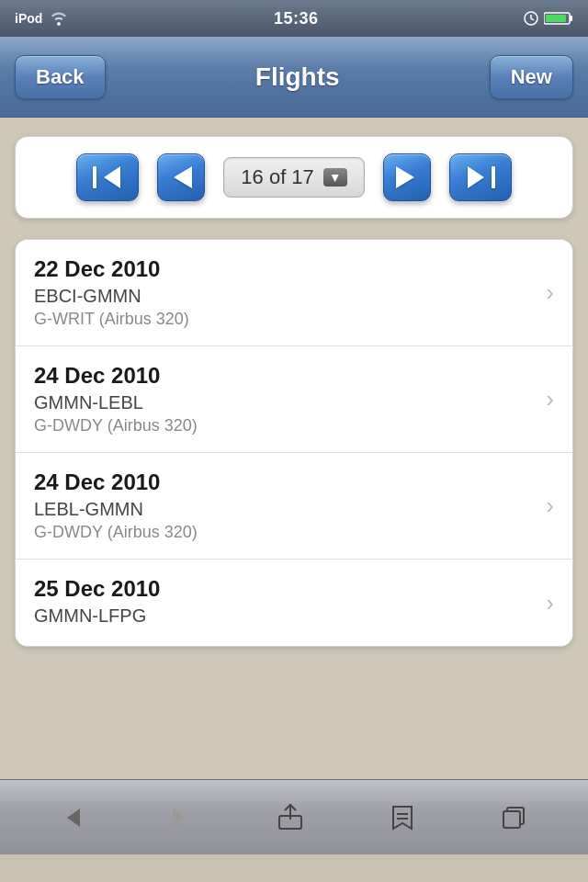 The height and width of the screenshot is (882, 588). What do you see at coordinates (294, 817) in the screenshot?
I see `bottom-toolbar` at bounding box center [294, 817].